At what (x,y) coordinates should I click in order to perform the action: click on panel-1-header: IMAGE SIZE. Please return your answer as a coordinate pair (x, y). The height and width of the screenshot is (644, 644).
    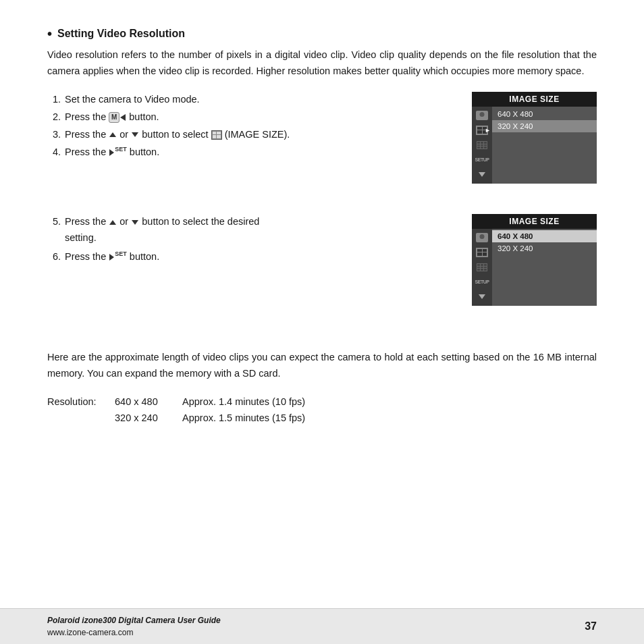
    Looking at the image, I should click on (535, 99).